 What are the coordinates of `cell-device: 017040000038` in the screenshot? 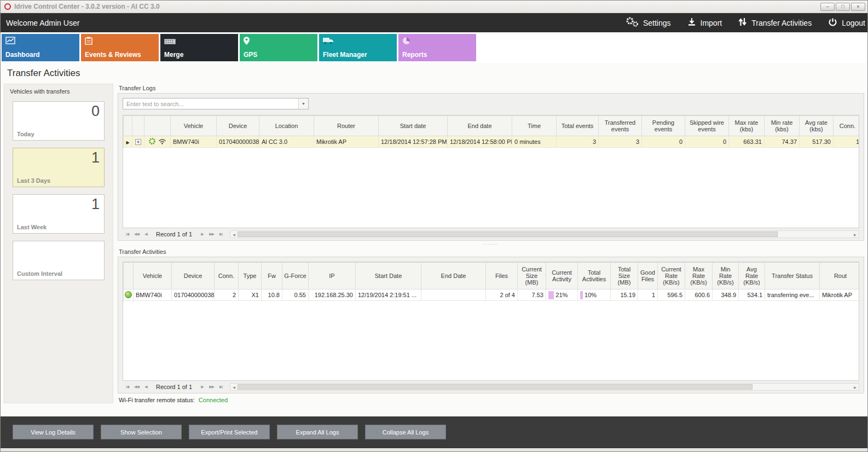 It's located at (238, 142).